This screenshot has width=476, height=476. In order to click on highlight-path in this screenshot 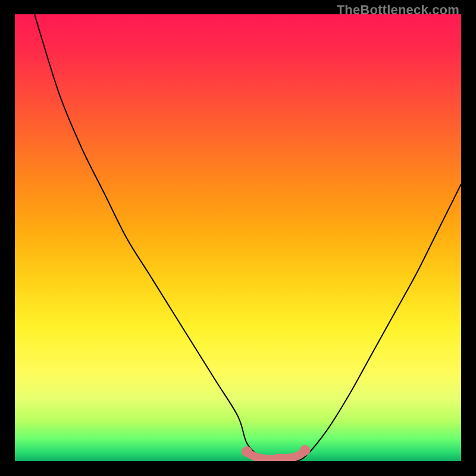, I will do `click(276, 455)`.